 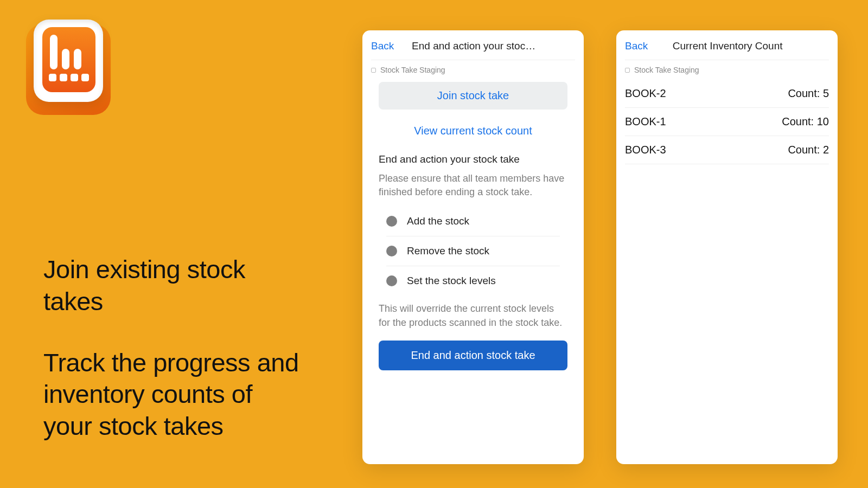 I want to click on join-stock-take-button: Join stock take, so click(x=473, y=95).